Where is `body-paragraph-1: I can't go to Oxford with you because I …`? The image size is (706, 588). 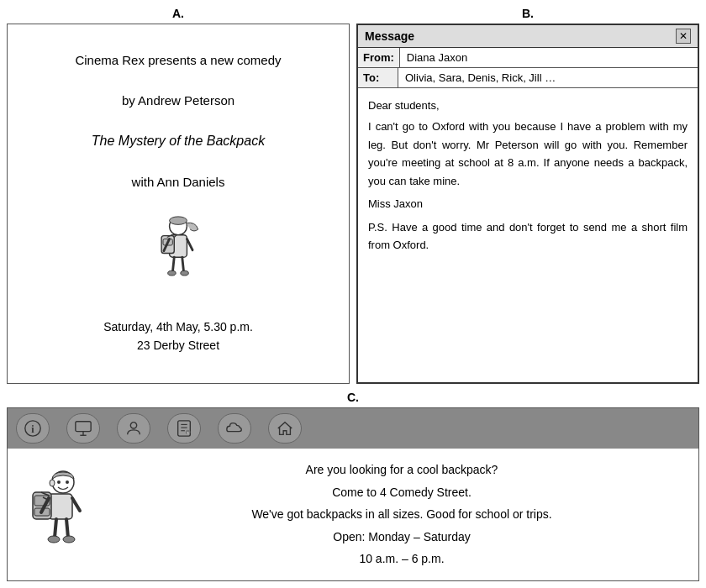 body-paragraph-1: I can't go to Oxford with you because I … is located at coordinates (528, 154).